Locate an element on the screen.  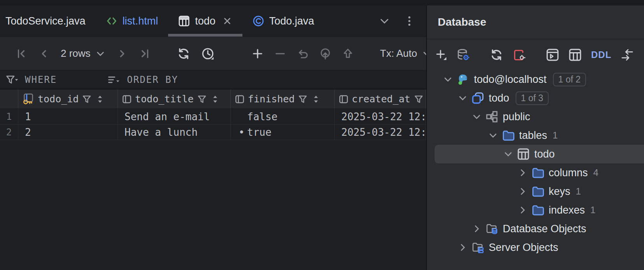
tab-options-kebab-icon is located at coordinates (409, 21).